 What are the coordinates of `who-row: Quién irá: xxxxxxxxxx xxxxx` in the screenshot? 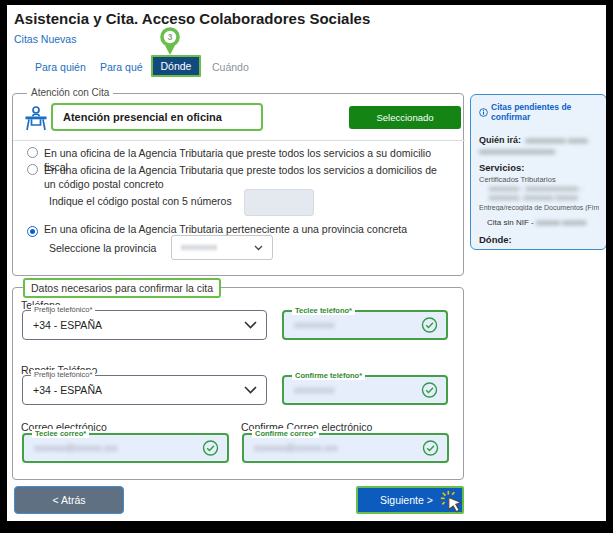 It's located at (539, 138).